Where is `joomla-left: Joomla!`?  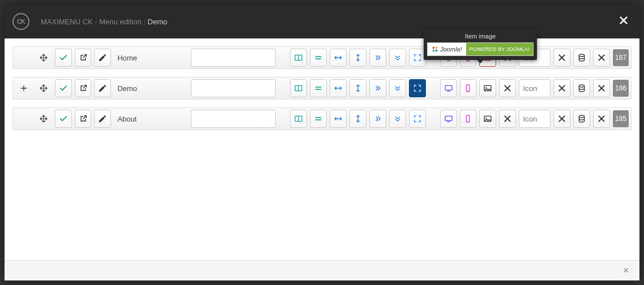
joomla-left: Joomla! is located at coordinates (447, 49).